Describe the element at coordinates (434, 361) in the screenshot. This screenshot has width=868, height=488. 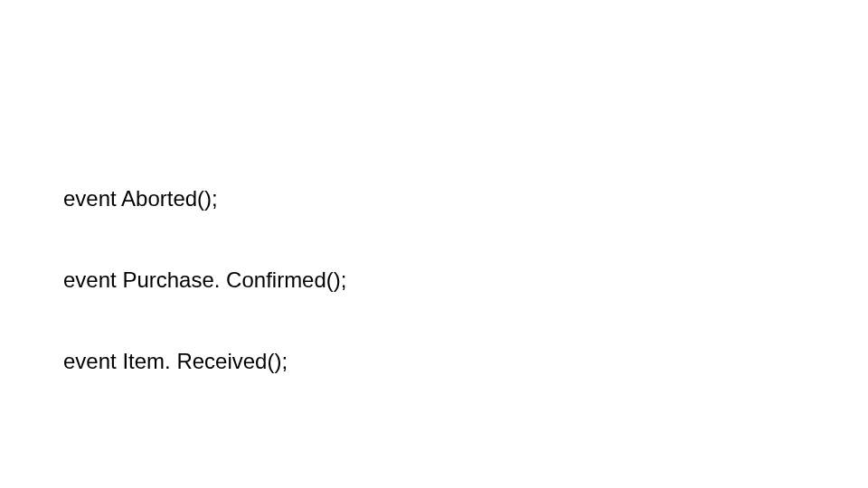
I see `code-line: event Item. Received();` at that location.